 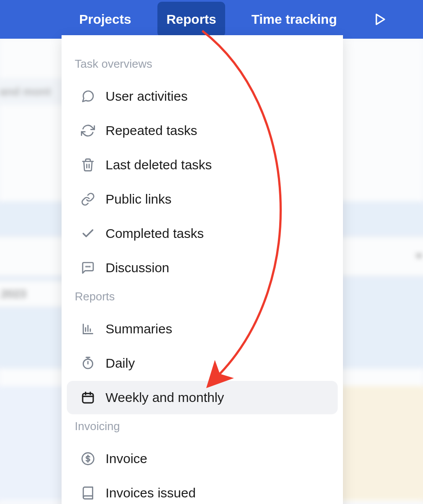 I want to click on menu-daily: Daily, so click(x=202, y=363).